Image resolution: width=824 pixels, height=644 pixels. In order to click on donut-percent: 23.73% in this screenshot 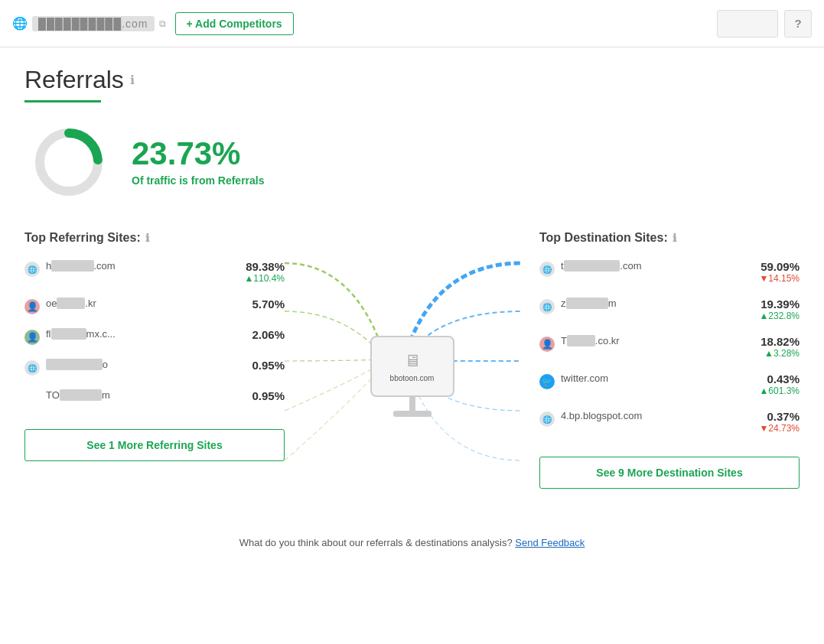, I will do `click(198, 154)`.